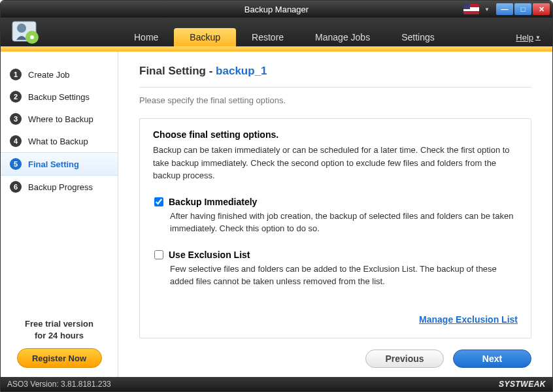 The width and height of the screenshot is (553, 392). Describe the element at coordinates (159, 202) in the screenshot. I see `backup-immediately-checkbox` at that location.